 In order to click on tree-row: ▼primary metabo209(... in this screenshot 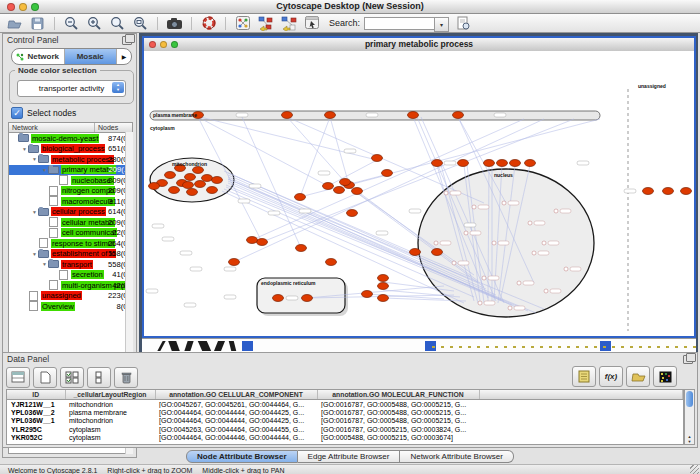, I will do `click(70, 170)`.